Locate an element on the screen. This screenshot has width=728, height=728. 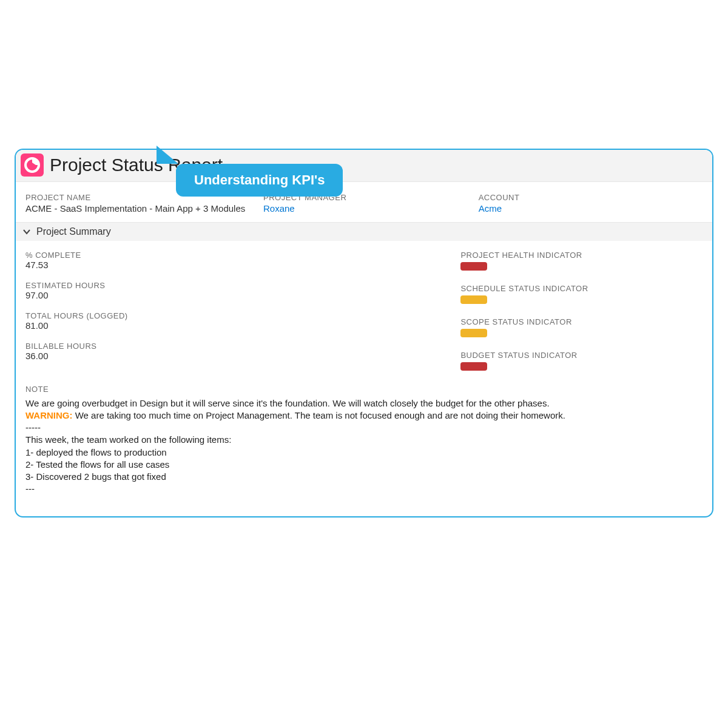
note-item3: 3- Discovered 2 bugs that got fixed is located at coordinates (364, 477).